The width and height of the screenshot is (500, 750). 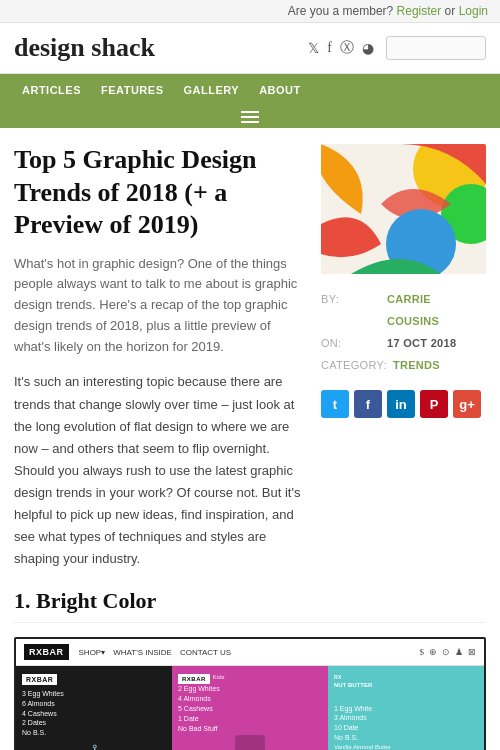 What do you see at coordinates (404, 310) in the screenshot?
I see `meta-by: BY: CARRIE COUSINS` at bounding box center [404, 310].